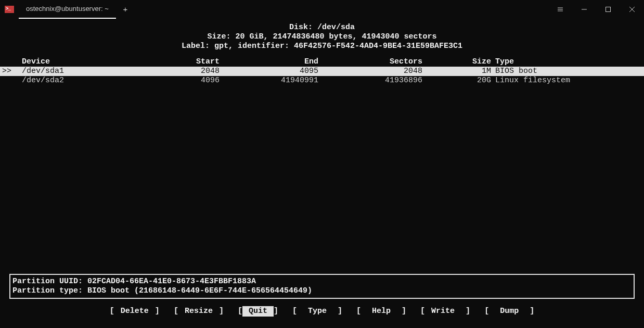 The height and width of the screenshot is (328, 644). Describe the element at coordinates (570, 81) in the screenshot. I see `partition-type: Linux filesystem` at that location.